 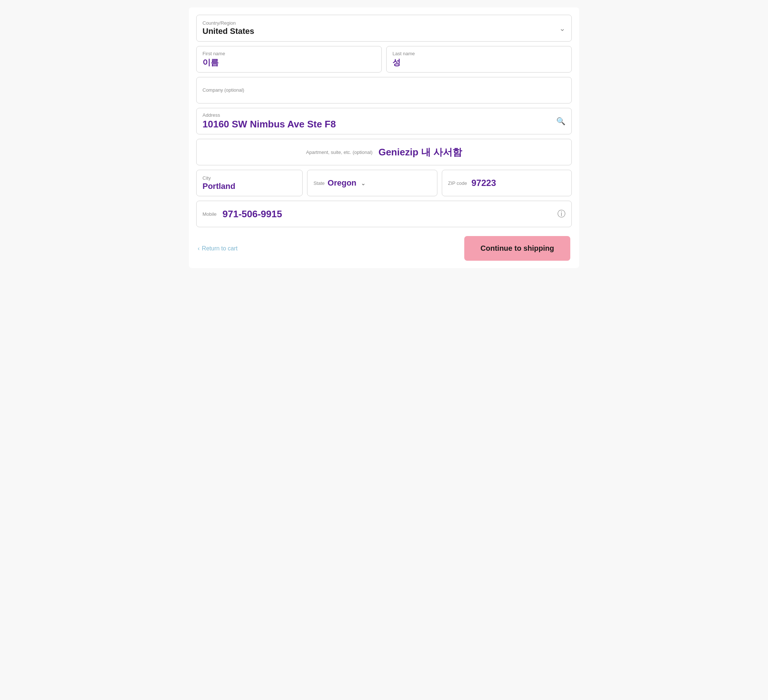 What do you see at coordinates (249, 183) in the screenshot?
I see `city-field: City Portland` at bounding box center [249, 183].